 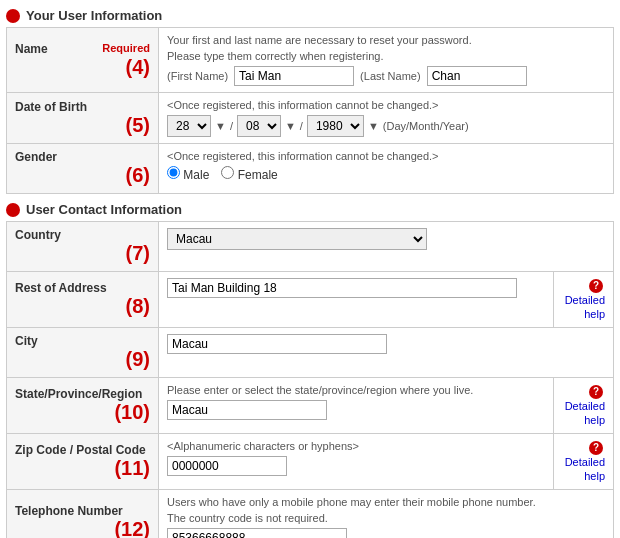 I want to click on country-select: Macau, so click(x=297, y=239).